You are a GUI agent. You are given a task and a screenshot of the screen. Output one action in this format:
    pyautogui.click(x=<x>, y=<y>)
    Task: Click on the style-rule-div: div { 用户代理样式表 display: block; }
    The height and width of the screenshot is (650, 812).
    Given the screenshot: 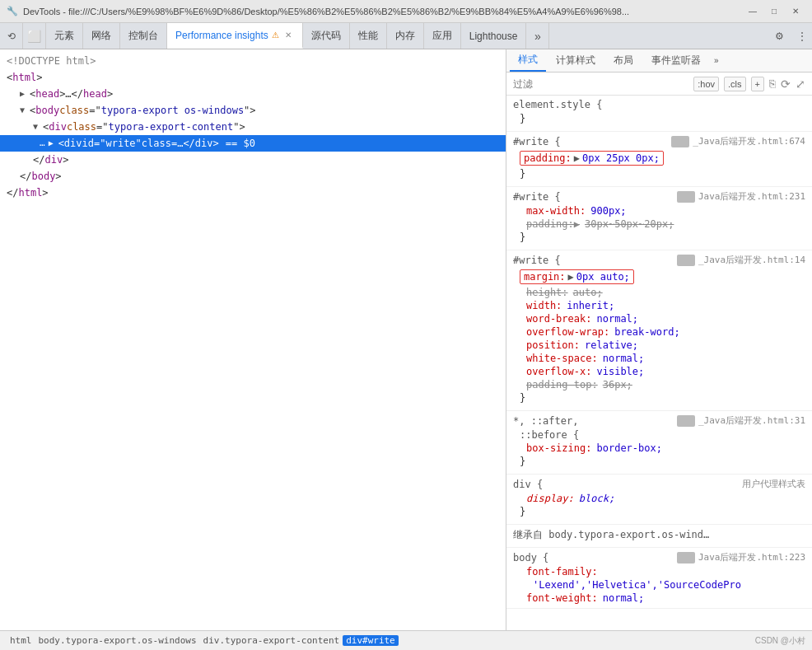 What is the action you would take?
    pyautogui.click(x=659, y=499)
    